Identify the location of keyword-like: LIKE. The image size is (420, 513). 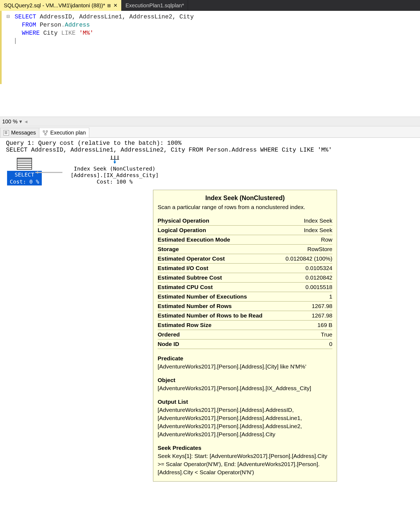
(68, 33).